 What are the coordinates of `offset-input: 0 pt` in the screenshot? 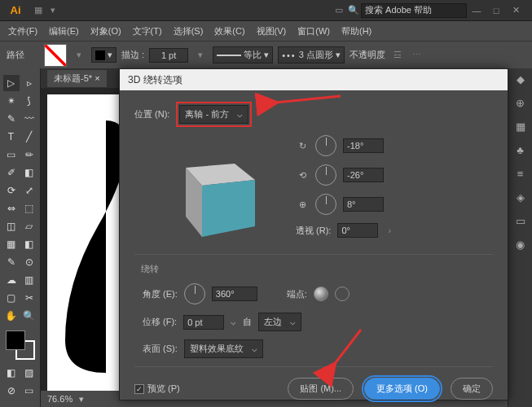 It's located at (204, 322).